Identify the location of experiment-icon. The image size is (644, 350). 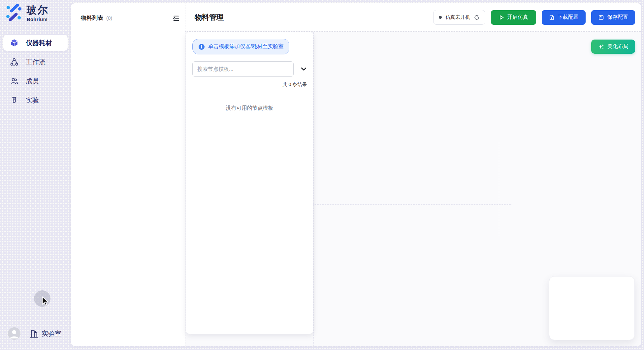
(14, 100).